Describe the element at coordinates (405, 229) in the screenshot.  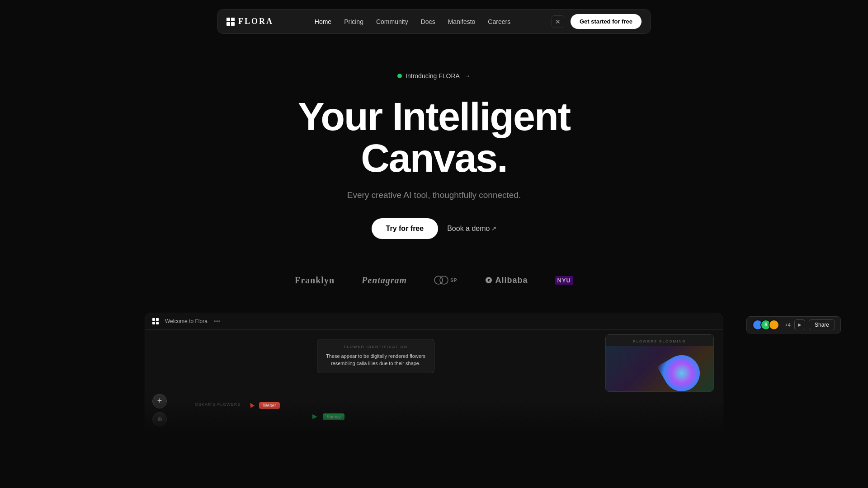
I see `try-free-button: Try for free` at that location.